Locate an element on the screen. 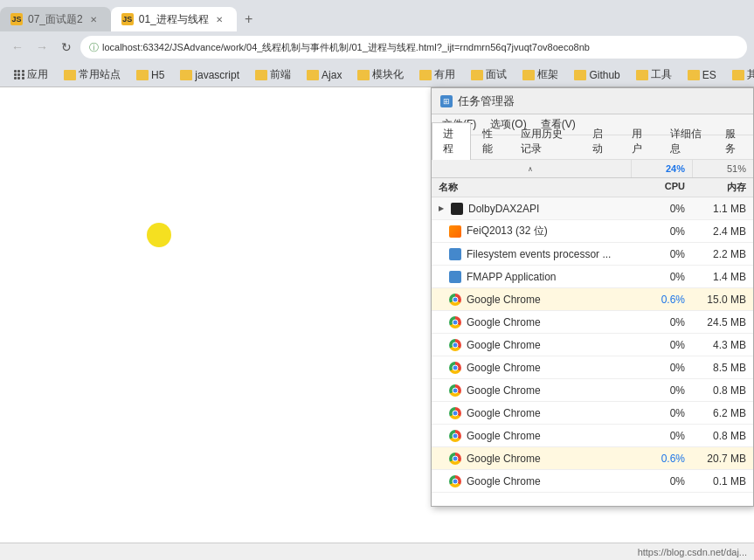 The height and width of the screenshot is (560, 754). mem-percent-header: 51% is located at coordinates (723, 169).